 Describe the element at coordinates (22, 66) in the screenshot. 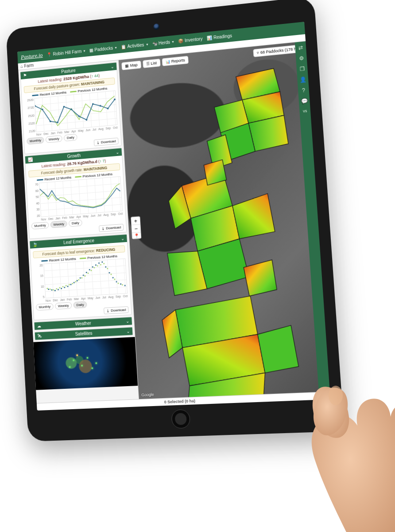

I see `home-icon: ⌂` at that location.